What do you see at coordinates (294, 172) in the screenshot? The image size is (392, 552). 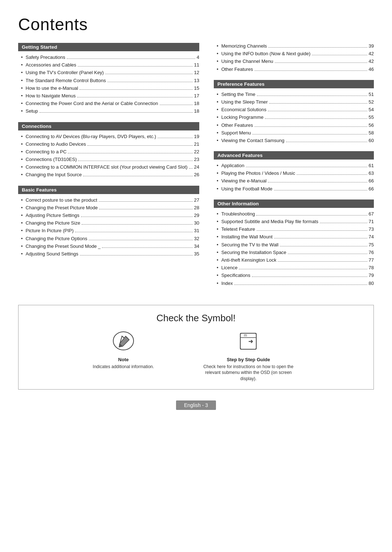 I see `toc-section: Advanced FeaturesApplication61Playing th…` at bounding box center [294, 172].